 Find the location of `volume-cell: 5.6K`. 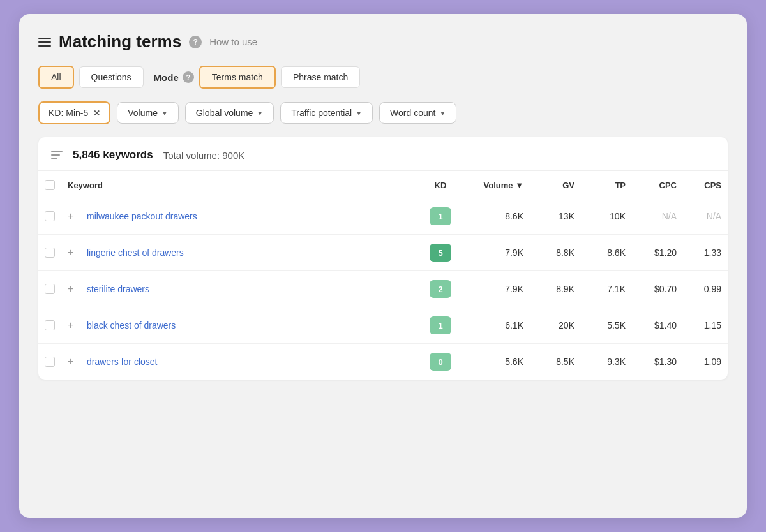

volume-cell: 5.6K is located at coordinates (498, 362).